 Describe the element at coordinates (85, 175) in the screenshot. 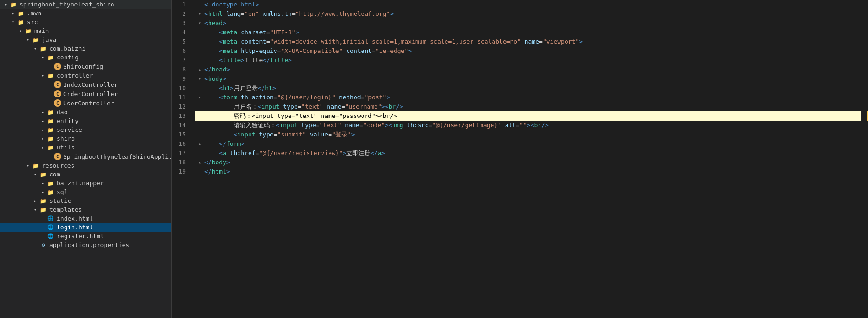

I see `tree-item-com: com` at that location.